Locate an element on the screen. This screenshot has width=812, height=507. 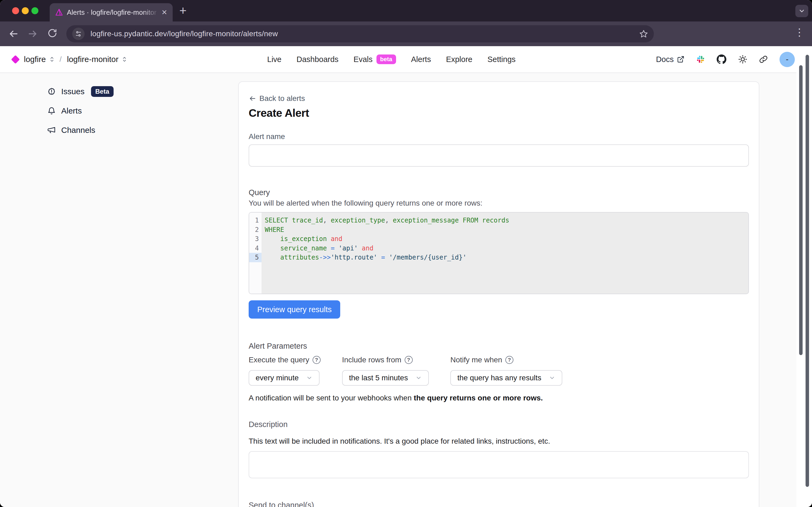
project-caret-icon is located at coordinates (124, 59).